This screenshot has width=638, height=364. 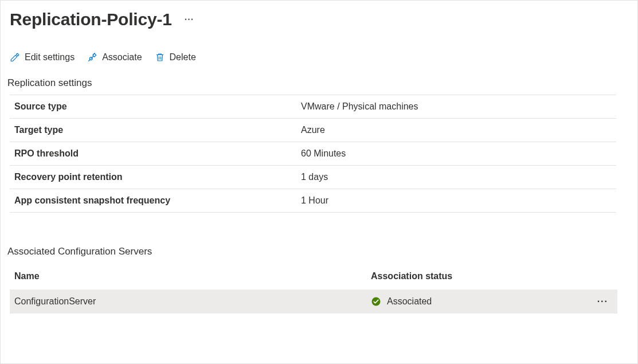 I want to click on check-circle-icon, so click(x=376, y=302).